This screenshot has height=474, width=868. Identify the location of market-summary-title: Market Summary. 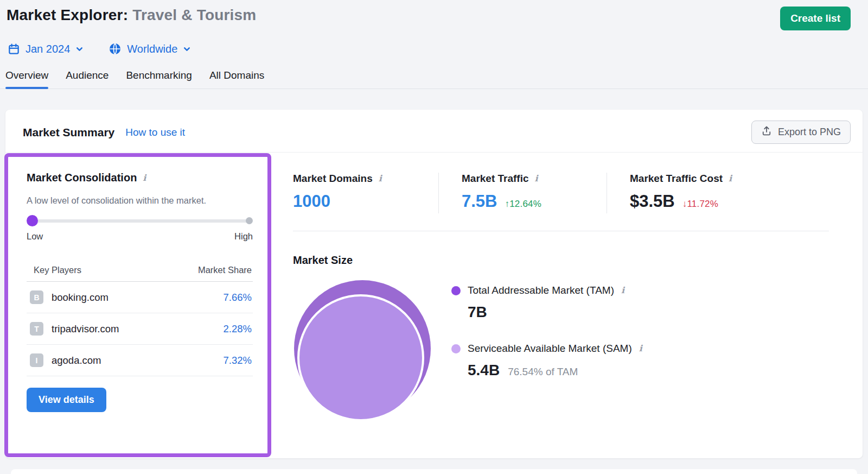
(68, 132).